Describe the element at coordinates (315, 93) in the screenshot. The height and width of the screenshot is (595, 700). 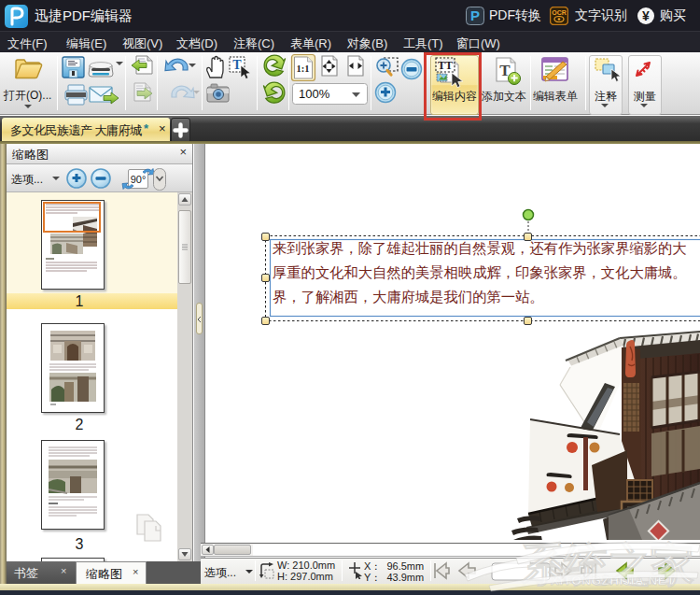
I see `svg-text: 100%` at that location.